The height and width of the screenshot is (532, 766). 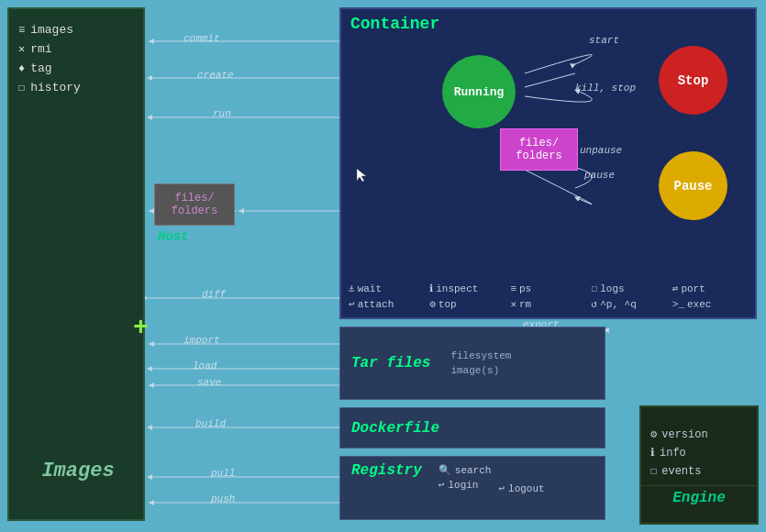 I want to click on logs-cmd: ☐ logs, so click(x=629, y=288).